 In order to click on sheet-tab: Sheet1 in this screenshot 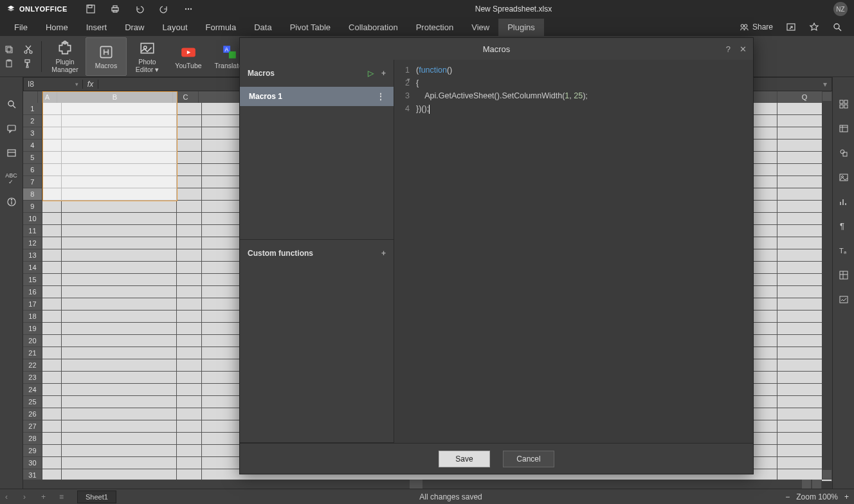, I will do `click(96, 497)`.